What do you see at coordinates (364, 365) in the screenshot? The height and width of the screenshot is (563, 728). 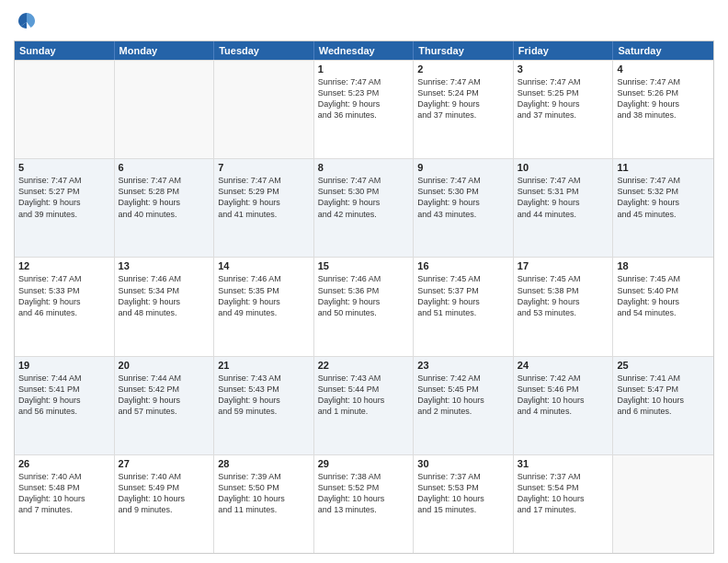 I see `day-number: 22` at bounding box center [364, 365].